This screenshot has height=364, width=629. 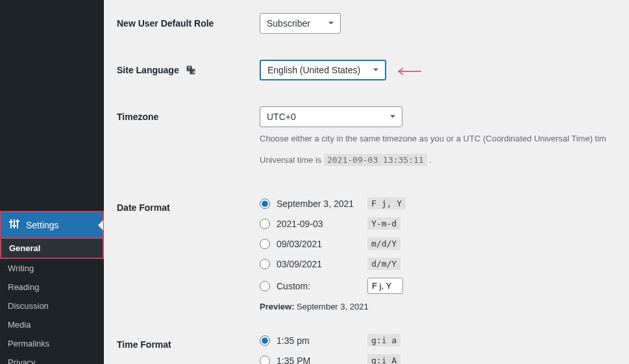 I want to click on sidebar-menu-settings: Settings, so click(x=52, y=224).